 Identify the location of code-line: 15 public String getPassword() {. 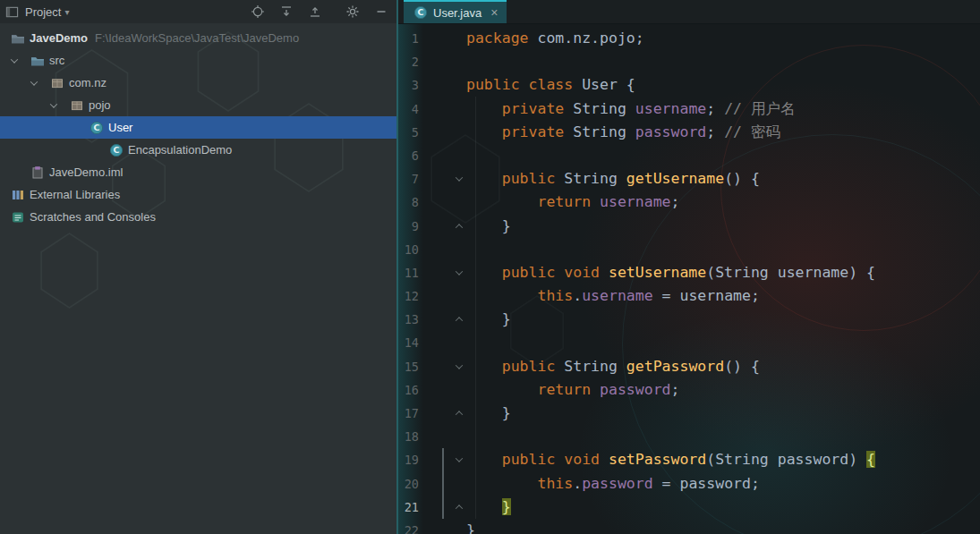
(689, 367).